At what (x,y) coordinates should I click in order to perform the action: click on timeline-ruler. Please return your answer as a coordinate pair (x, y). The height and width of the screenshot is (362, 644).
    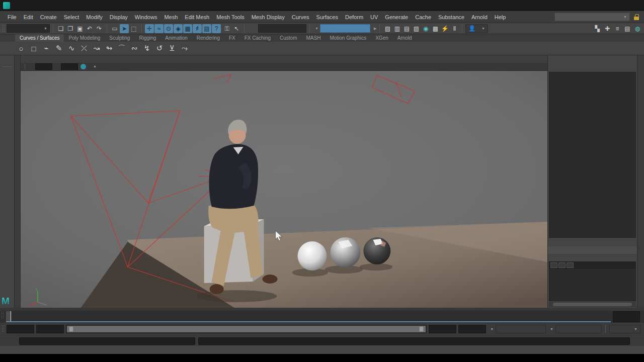
    Looking at the image, I should click on (308, 317).